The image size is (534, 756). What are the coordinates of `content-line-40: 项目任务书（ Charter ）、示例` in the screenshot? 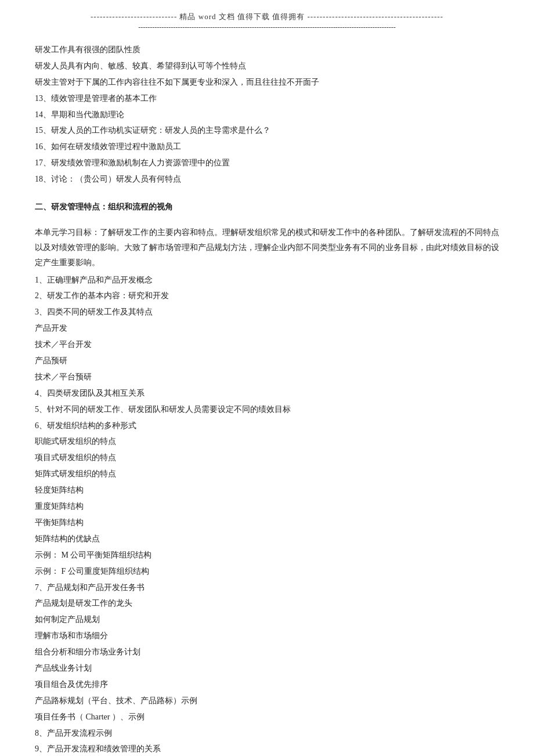 It's located at (267, 717).